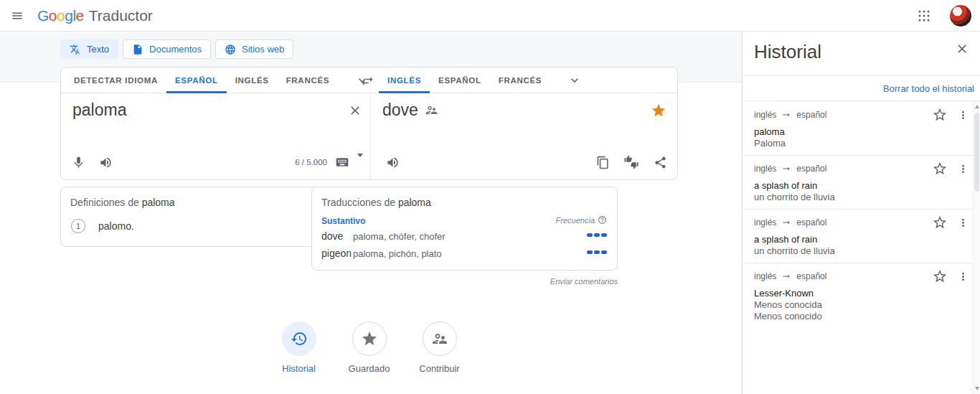 The height and width of the screenshot is (394, 980). What do you see at coordinates (858, 144) in the screenshot?
I see `history-target-text: Paloma` at bounding box center [858, 144].